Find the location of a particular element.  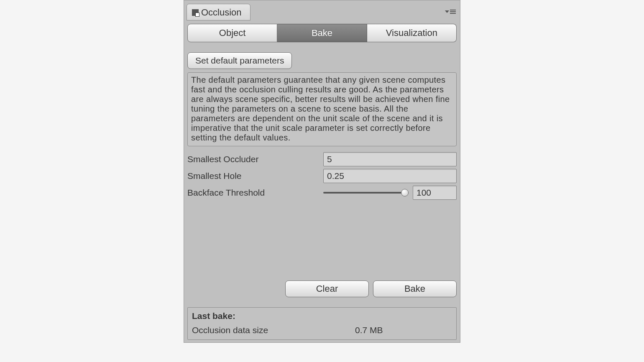

last-bake-title: Last bake: is located at coordinates (322, 316).